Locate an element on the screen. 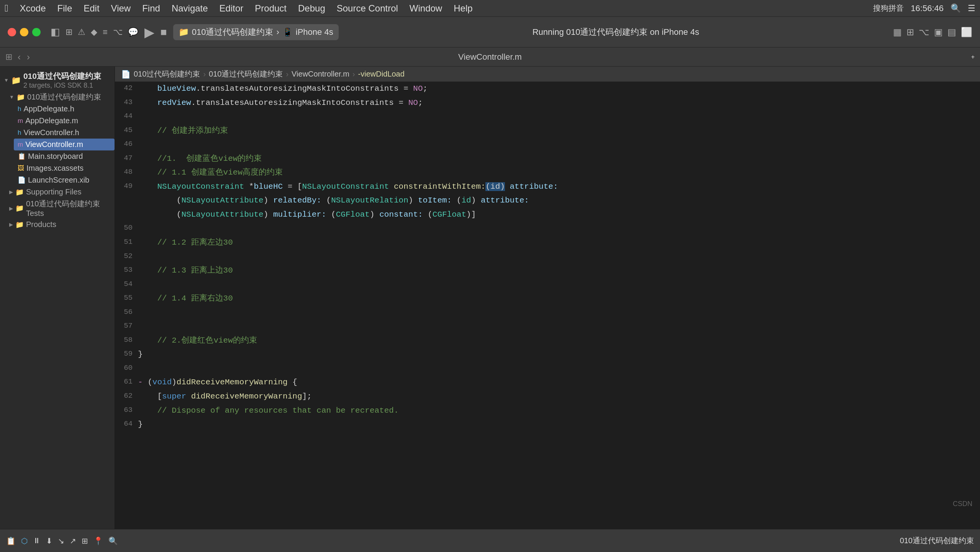 The height and width of the screenshot is (552, 980). close-button is located at coordinates (12, 32).